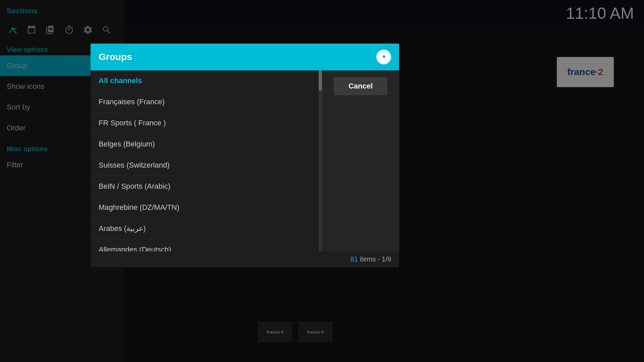  What do you see at coordinates (384, 57) in the screenshot?
I see `kodi-logo-icon: ✦` at bounding box center [384, 57].